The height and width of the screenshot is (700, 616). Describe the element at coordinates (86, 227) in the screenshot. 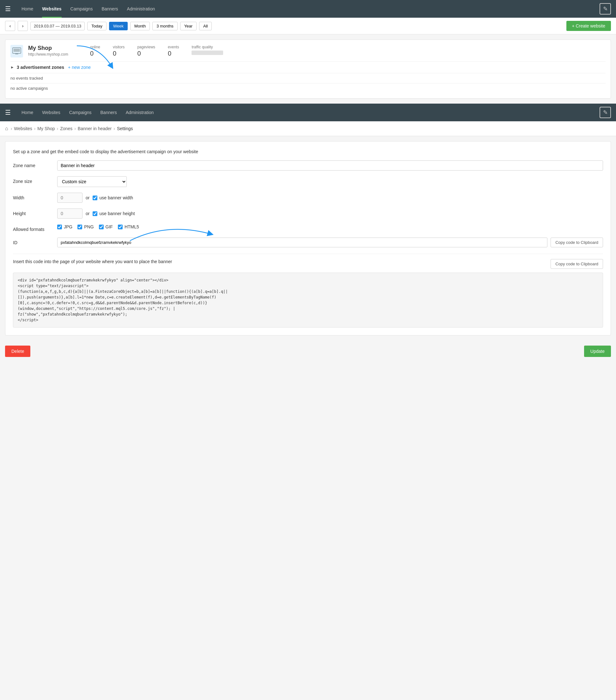

I see `format-png-label: PNG` at that location.